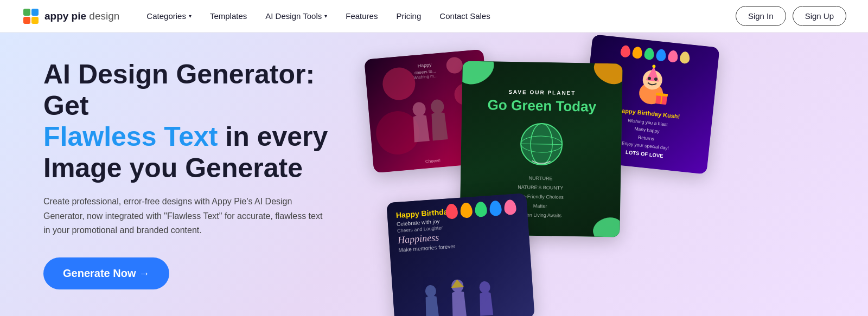 This screenshot has width=868, height=316. Describe the element at coordinates (819, 16) in the screenshot. I see `signup-button: Sign Up` at that location.